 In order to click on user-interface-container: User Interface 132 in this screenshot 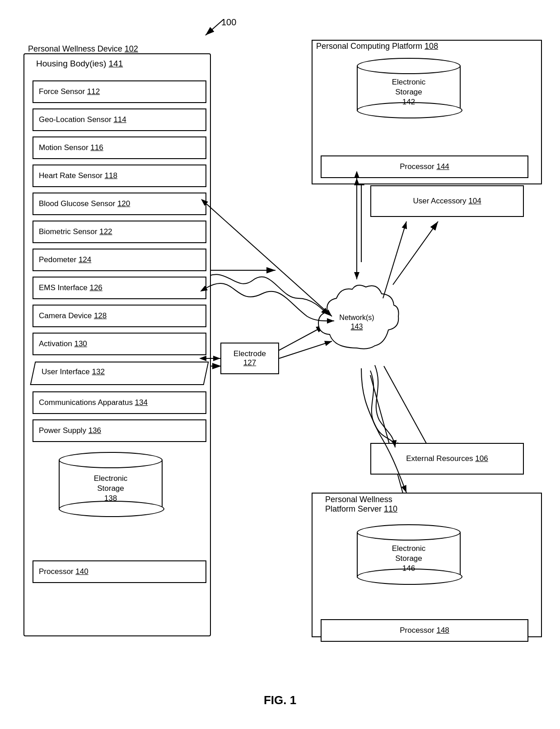, I will do `click(119, 373)`.